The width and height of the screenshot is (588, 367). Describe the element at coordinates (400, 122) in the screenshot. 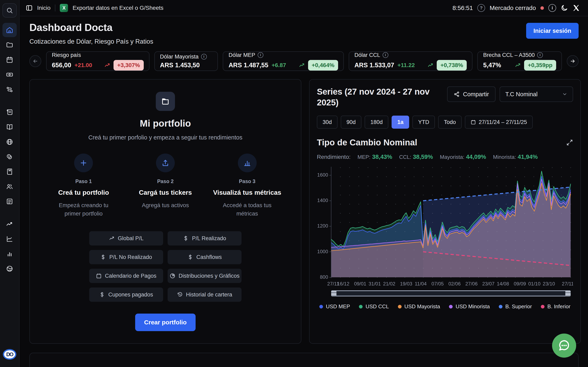

I see `tab-1a: 1a` at that location.